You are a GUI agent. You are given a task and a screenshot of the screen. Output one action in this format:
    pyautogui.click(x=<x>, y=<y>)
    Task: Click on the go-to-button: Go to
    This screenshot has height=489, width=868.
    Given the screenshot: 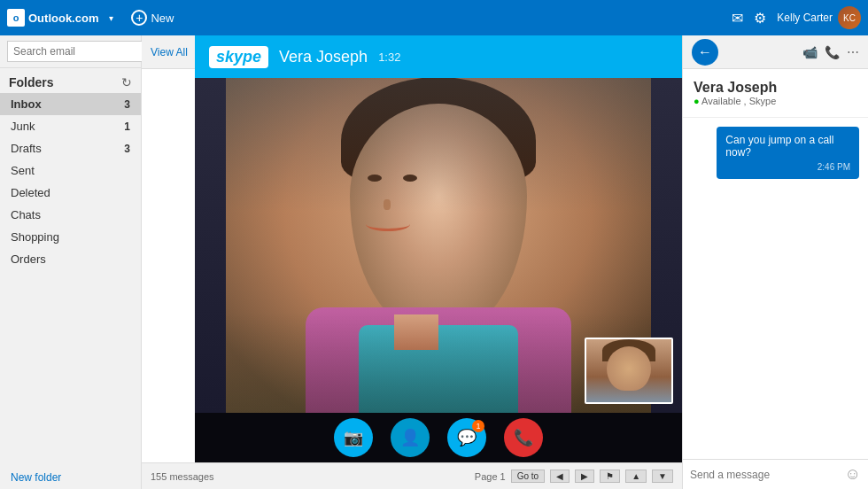 What is the action you would take?
    pyautogui.click(x=528, y=477)
    